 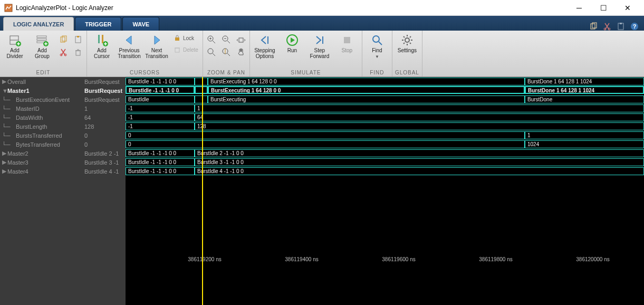 What do you see at coordinates (41, 117) in the screenshot?
I see `signal-tree-row: └─DataWidth` at bounding box center [41, 117].